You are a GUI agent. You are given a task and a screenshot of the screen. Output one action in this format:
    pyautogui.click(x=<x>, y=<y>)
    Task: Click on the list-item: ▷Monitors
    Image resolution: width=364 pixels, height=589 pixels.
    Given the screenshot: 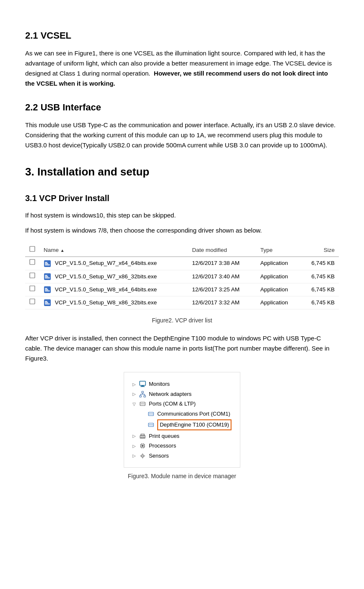 What is the action you would take?
    pyautogui.click(x=182, y=384)
    